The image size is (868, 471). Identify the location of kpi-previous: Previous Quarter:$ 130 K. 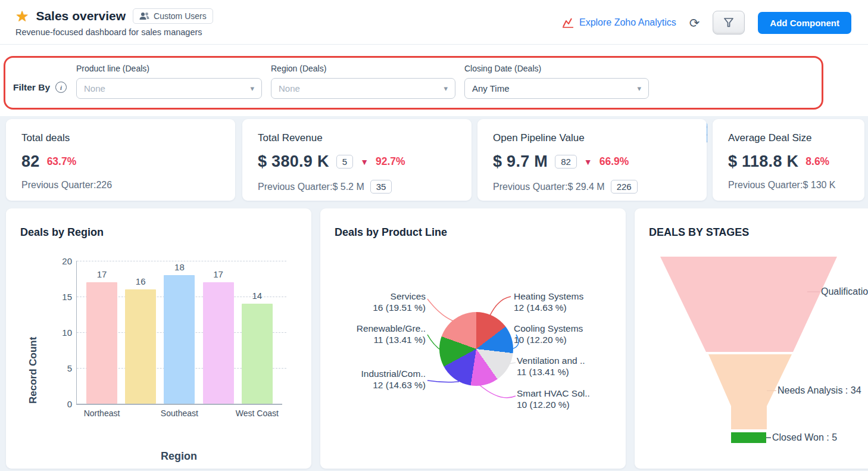
(788, 185).